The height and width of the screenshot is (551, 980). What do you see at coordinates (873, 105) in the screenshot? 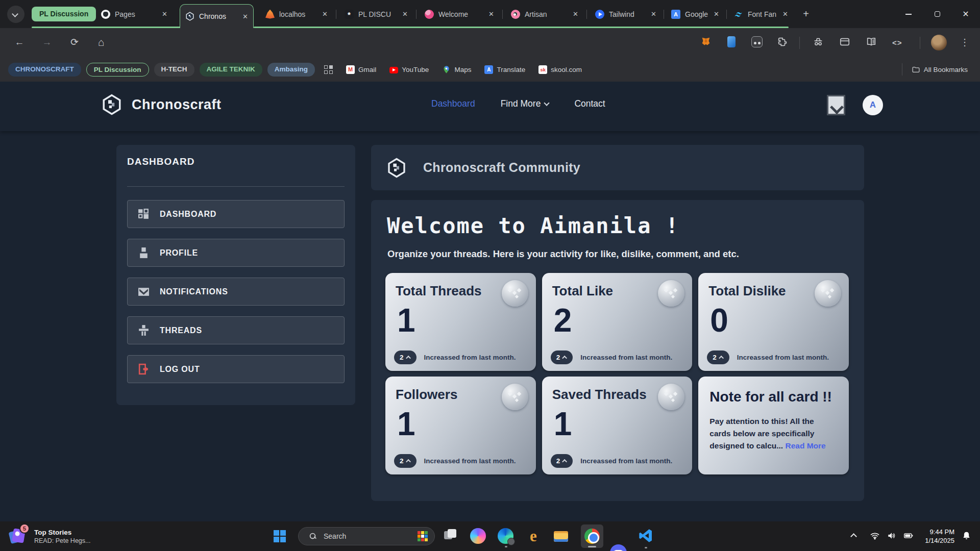
I see `user-avatar: A` at bounding box center [873, 105].